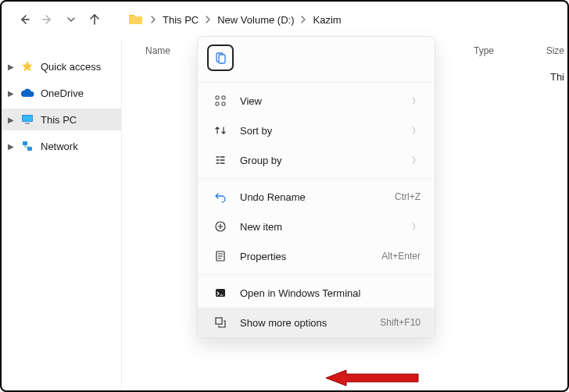 The width and height of the screenshot is (569, 392). What do you see at coordinates (220, 58) in the screenshot?
I see `paste-icon` at bounding box center [220, 58].